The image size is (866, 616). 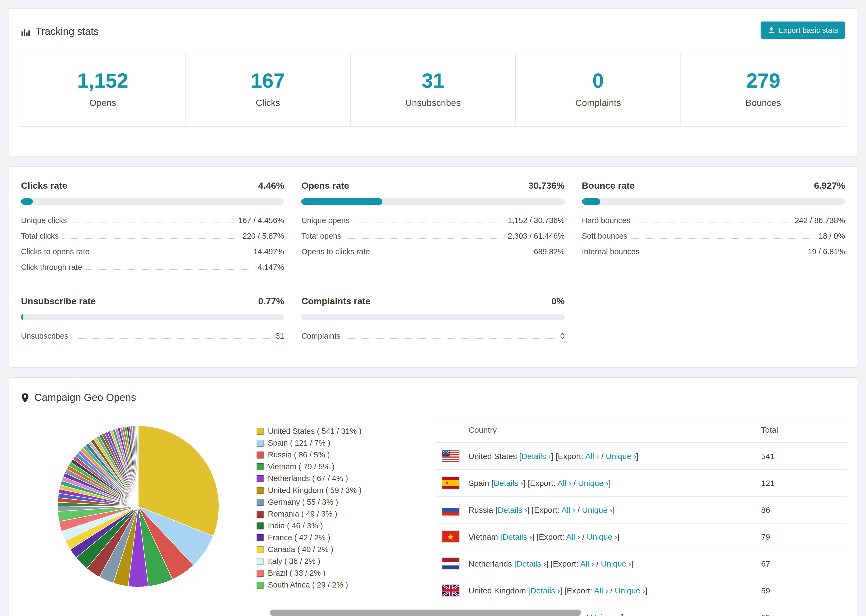 What do you see at coordinates (615, 510) in the screenshot?
I see `country-cell: Russia [Details ›] [Export: All › / Uniq…` at bounding box center [615, 510].